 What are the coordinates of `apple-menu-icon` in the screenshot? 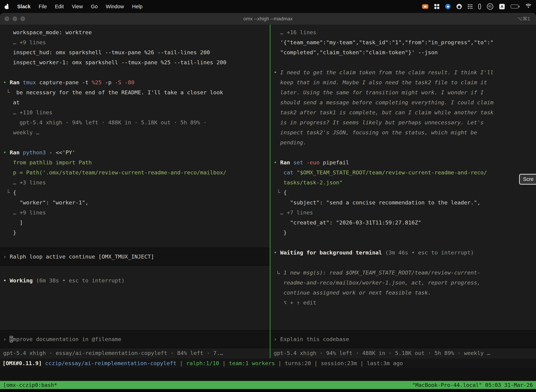 It's located at (7, 6).